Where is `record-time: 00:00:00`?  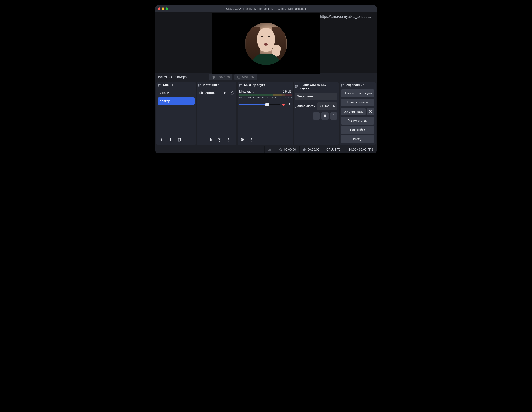
record-time: 00:00:00 is located at coordinates (314, 150).